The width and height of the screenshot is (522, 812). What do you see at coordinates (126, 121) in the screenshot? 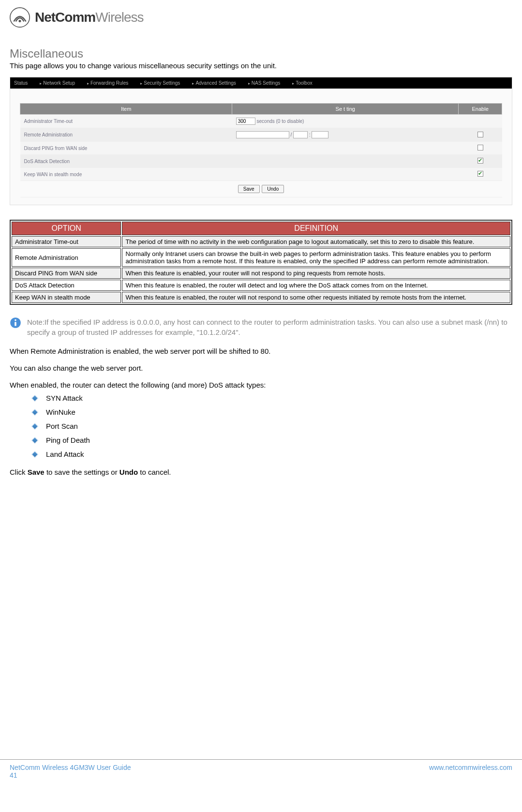
I see `label-timeout: Administrator Time-out` at bounding box center [126, 121].